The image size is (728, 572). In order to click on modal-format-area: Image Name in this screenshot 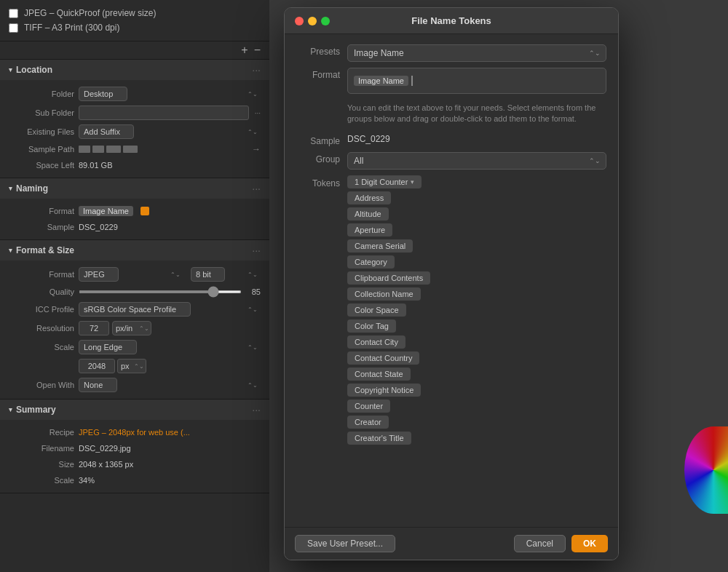, I will do `click(477, 81)`.